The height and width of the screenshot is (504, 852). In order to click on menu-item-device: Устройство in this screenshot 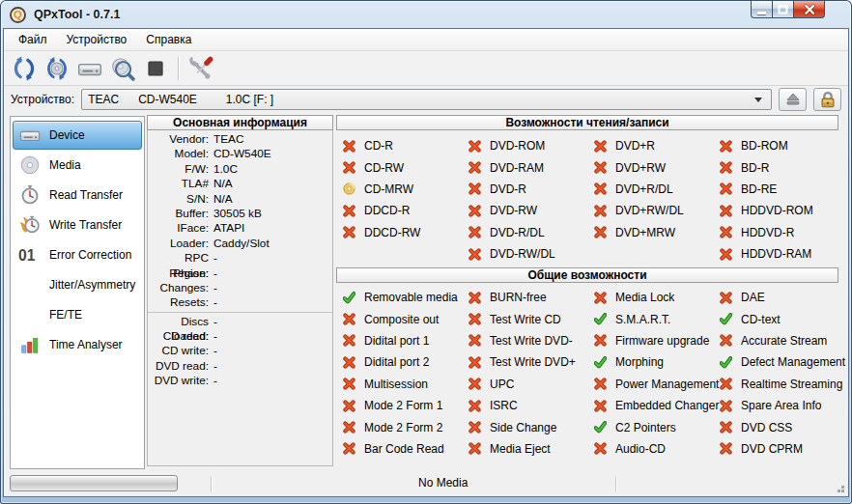, I will do `click(97, 40)`.